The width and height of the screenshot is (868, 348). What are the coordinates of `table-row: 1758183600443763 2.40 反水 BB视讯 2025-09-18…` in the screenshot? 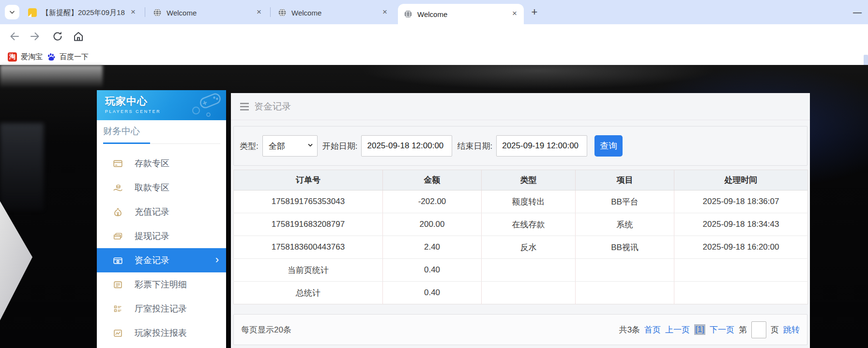 It's located at (521, 247).